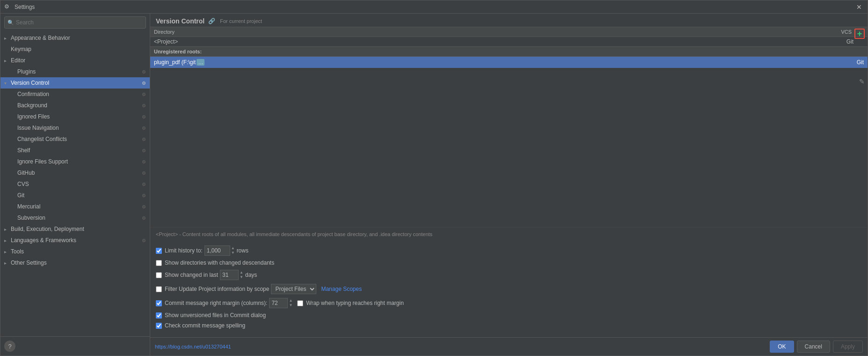 The width and height of the screenshot is (868, 356). What do you see at coordinates (75, 49) in the screenshot?
I see `sidebar-item-keymap: Keymap` at bounding box center [75, 49].